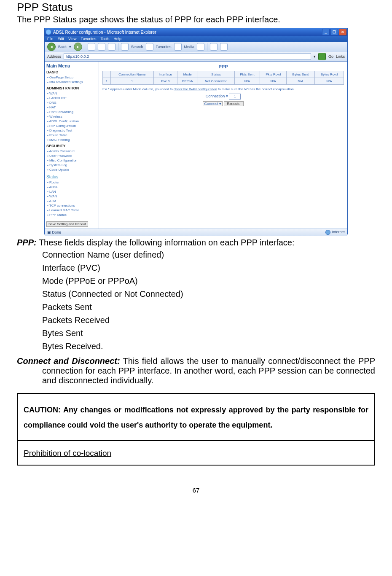 This screenshot has width=392, height=576. What do you see at coordinates (216, 81) in the screenshot?
I see `cell-status: Not Connected` at bounding box center [216, 81].